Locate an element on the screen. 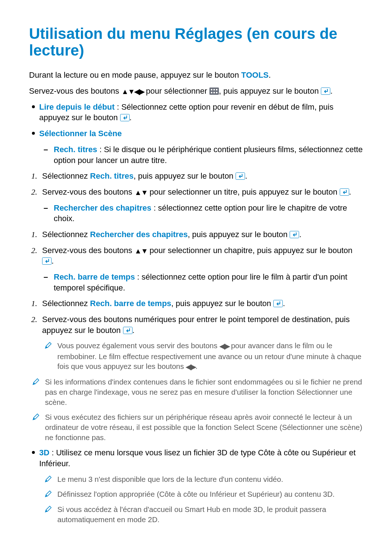  note-peripherique-reseau: Si vous exécutez des fichiers sur un pér… is located at coordinates (196, 427).